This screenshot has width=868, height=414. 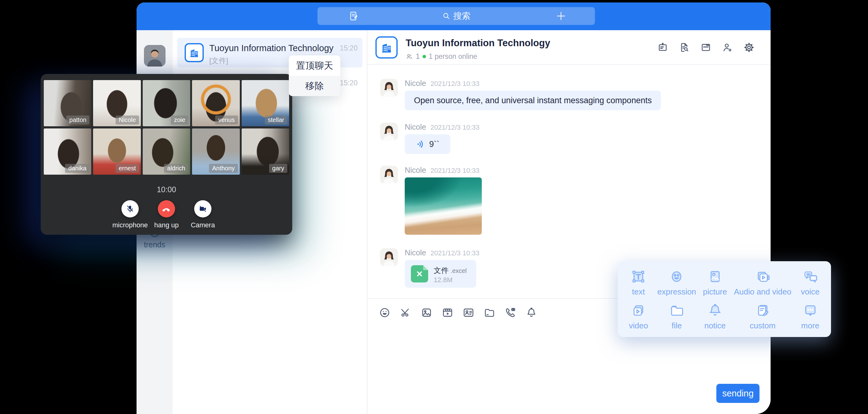 I want to click on video-call-icon, so click(x=510, y=313).